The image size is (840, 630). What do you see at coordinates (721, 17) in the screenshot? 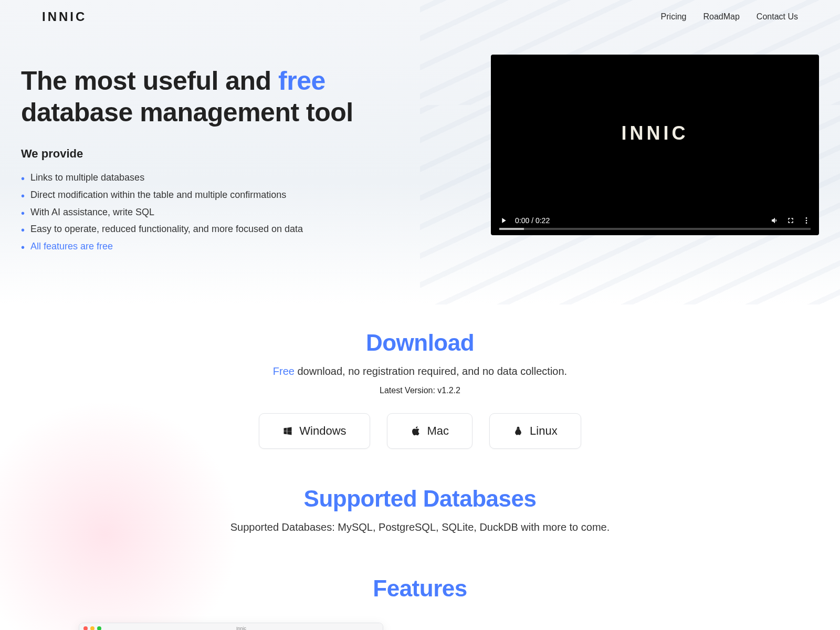
I see `nav-roadmap: RoadMap` at bounding box center [721, 17].